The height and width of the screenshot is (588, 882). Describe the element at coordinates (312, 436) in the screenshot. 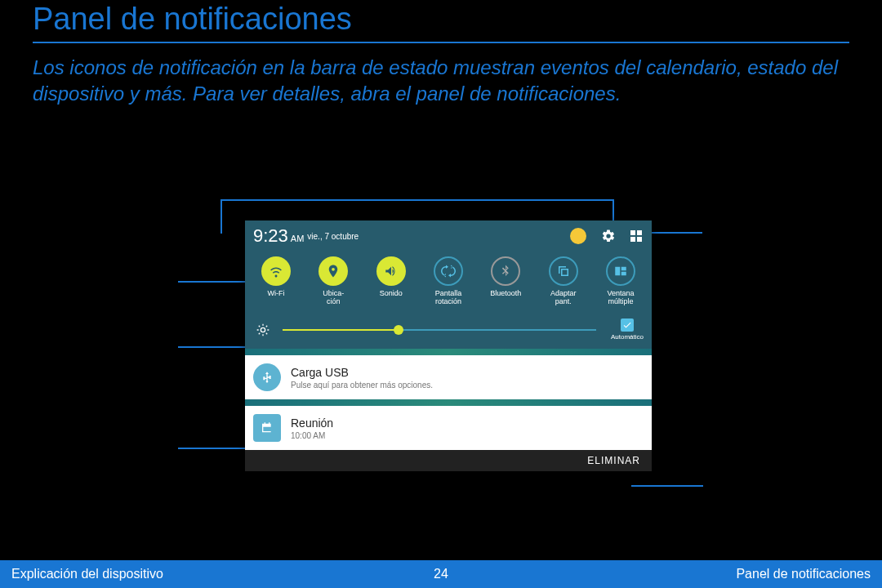

I see `notif-subtext: 10:00 AM` at that location.